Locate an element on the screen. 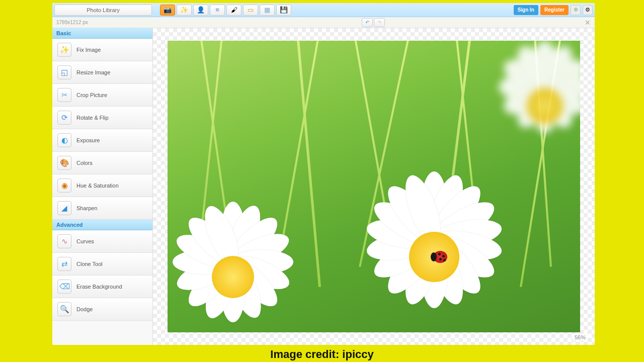  tab-paint: 🖌 is located at coordinates (234, 10).